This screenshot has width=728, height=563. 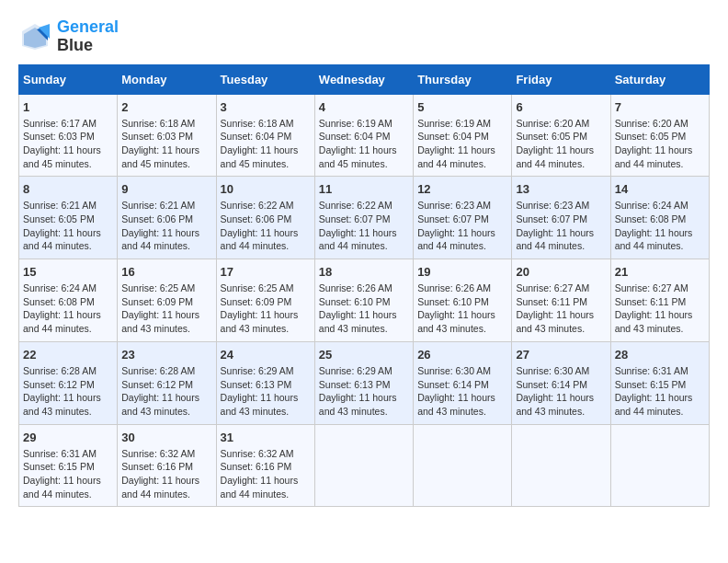 What do you see at coordinates (265, 79) in the screenshot?
I see `header-tuesday: Tuesday` at bounding box center [265, 79].